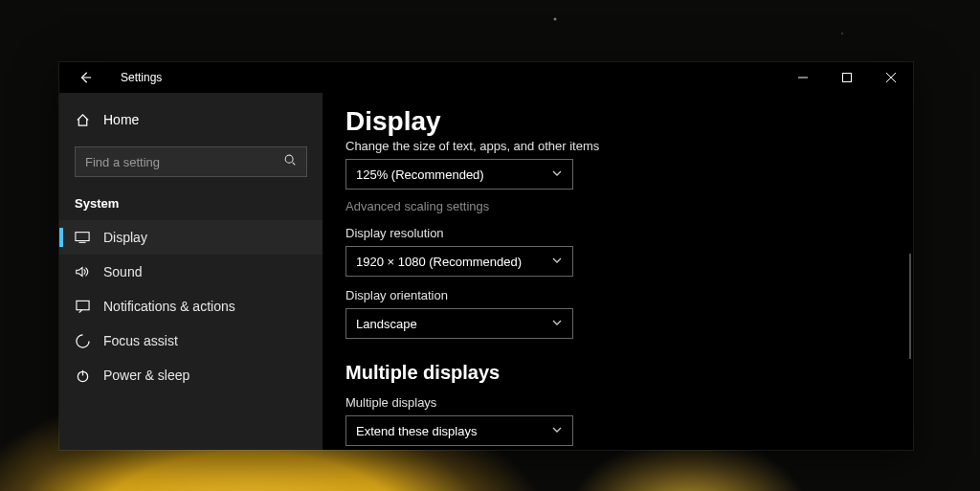  I want to click on close-button, so click(891, 78).